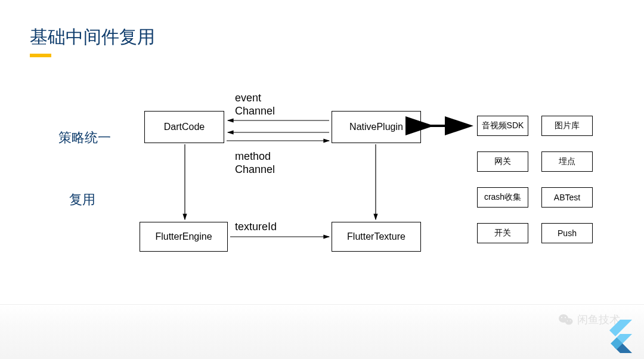 The width and height of the screenshot is (644, 359). I want to click on annotation-event-channel: event Channel, so click(255, 105).